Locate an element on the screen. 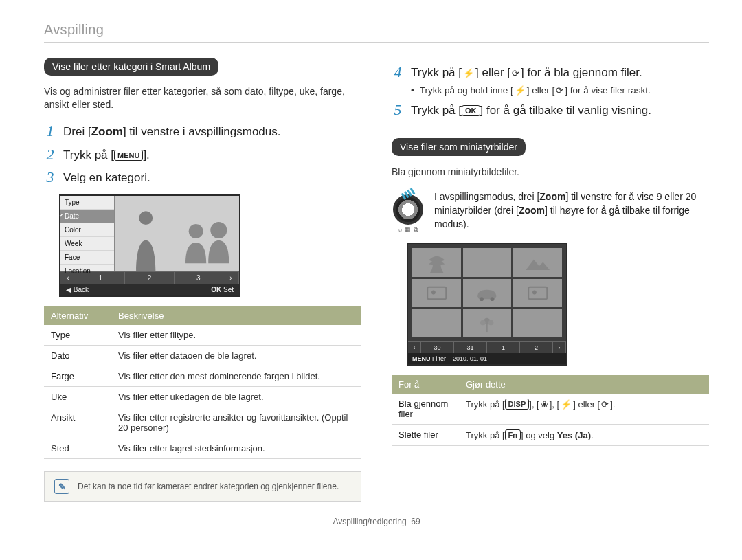 This screenshot has height=560, width=742. pager-page: 3 is located at coordinates (199, 278).